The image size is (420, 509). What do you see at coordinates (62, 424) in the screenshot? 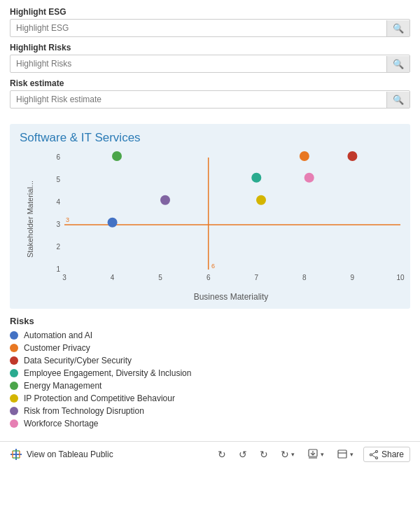
I see `legend-item-label: Workforce Shortage` at bounding box center [62, 424].